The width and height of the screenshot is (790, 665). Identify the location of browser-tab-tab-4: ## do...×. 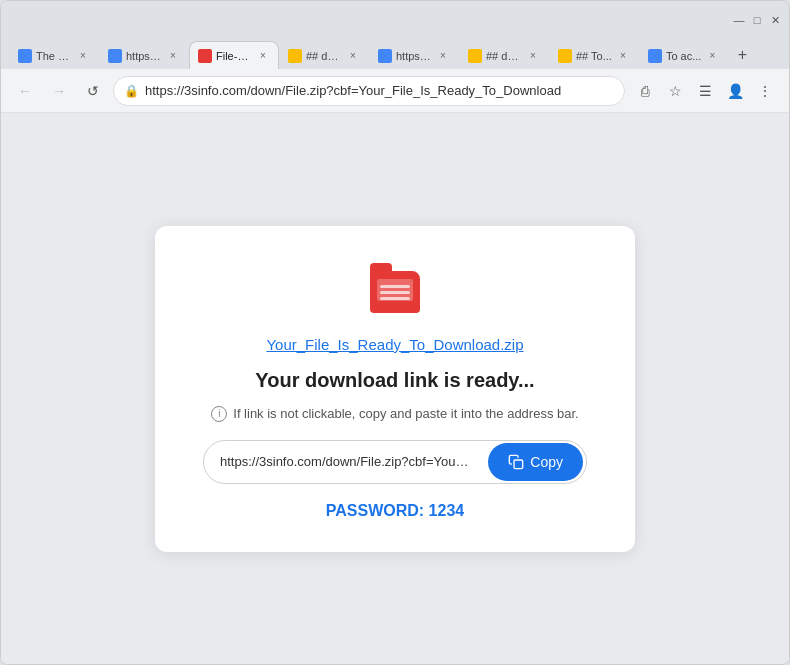
(324, 55).